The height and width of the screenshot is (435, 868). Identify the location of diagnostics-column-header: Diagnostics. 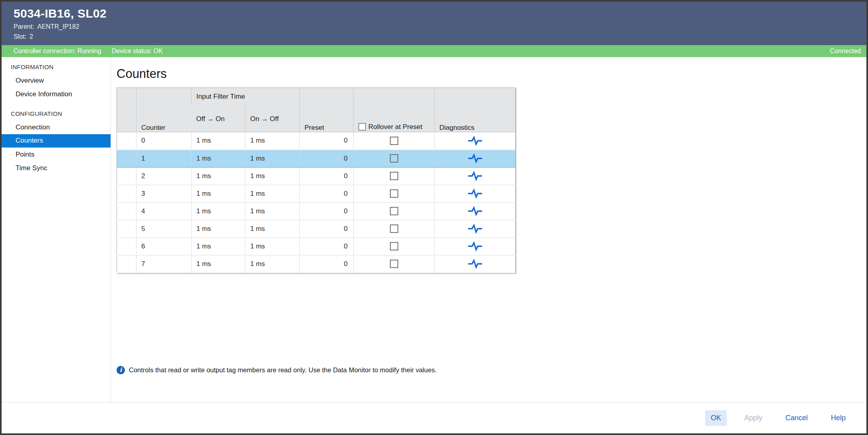
(475, 110).